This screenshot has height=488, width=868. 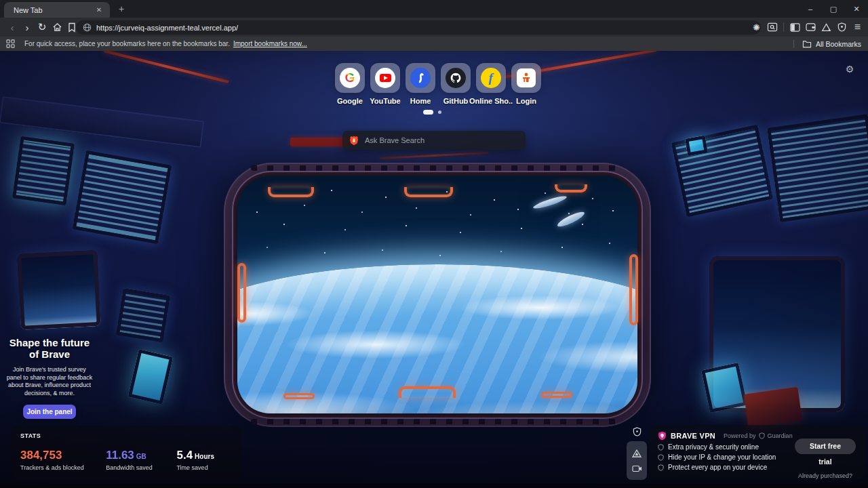 I want to click on google-g: G, so click(x=350, y=78).